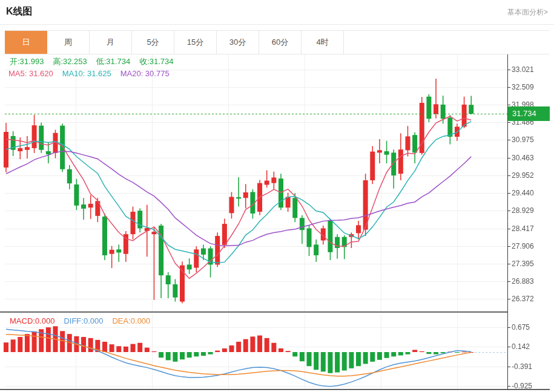 The height and width of the screenshot is (392, 554). Describe the element at coordinates (87, 74) in the screenshot. I see `ma-item-ma10: MA10: 31.625` at that location.